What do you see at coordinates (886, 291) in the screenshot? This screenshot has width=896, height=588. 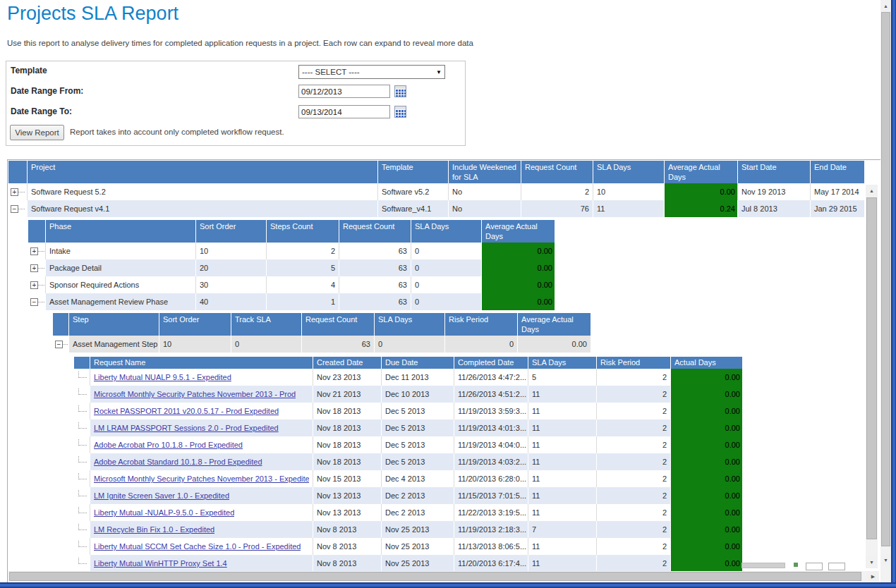 I see `page-vertical-scrollbar: ▲ ▼` at bounding box center [886, 291].